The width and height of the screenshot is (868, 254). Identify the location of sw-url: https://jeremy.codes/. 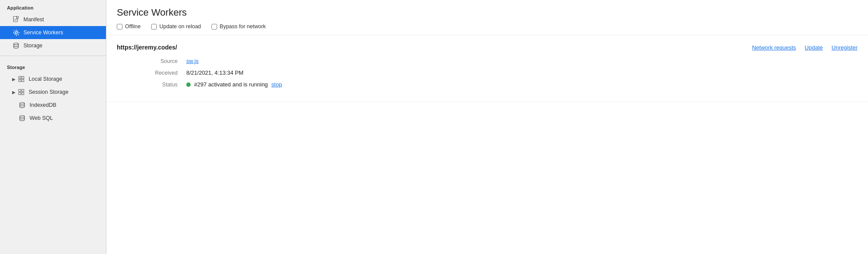
(147, 47).